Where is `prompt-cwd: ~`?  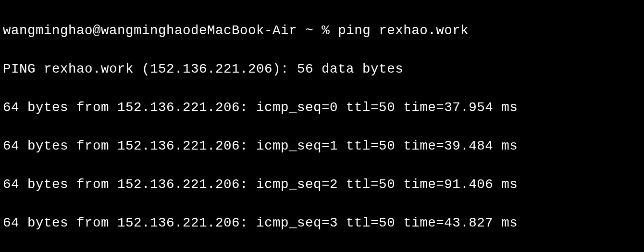
prompt-cwd: ~ is located at coordinates (310, 31).